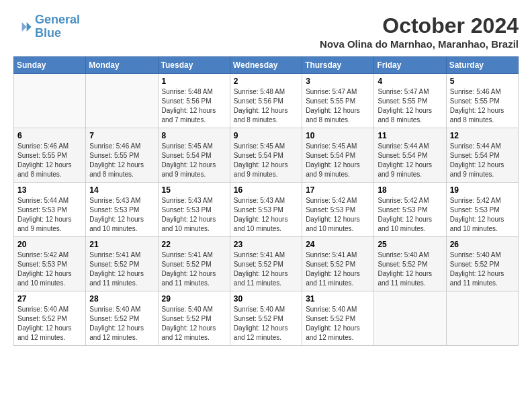 Image resolution: width=532 pixels, height=411 pixels. What do you see at coordinates (410, 156) in the screenshot?
I see `calendar-day-cell: 11Sunrise: 5:44 AM Sunset: 5:54 PM Dayli…` at bounding box center [410, 156].